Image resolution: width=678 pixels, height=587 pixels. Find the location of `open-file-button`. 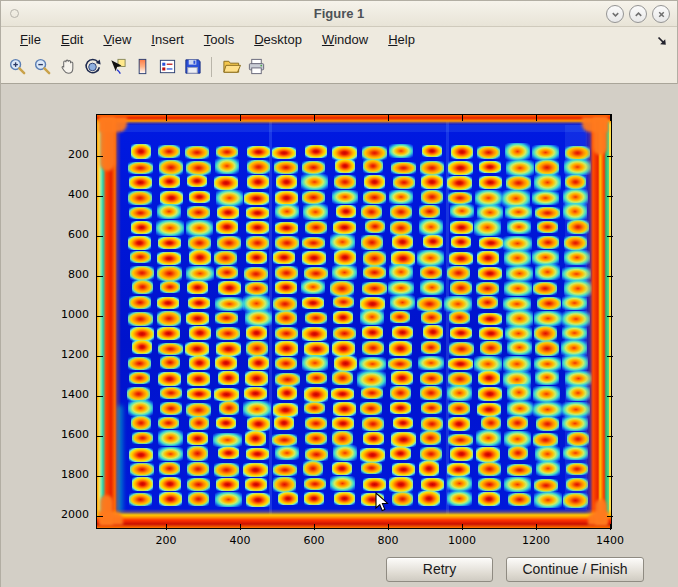

open-file-button is located at coordinates (231, 67).